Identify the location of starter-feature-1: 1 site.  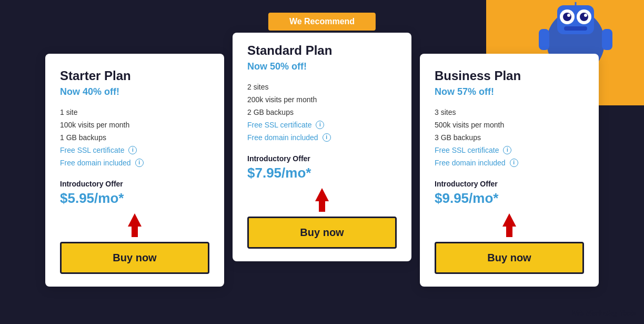
(135, 112).